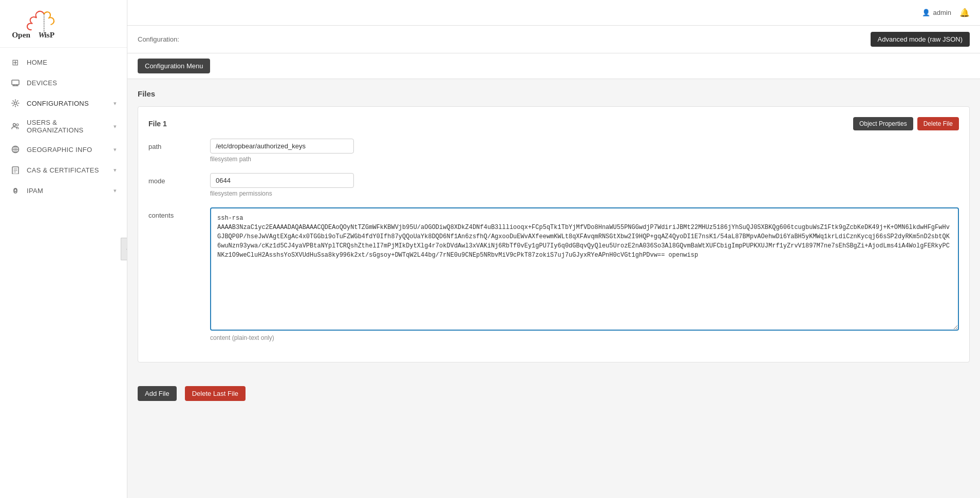 The width and height of the screenshot is (980, 498). I want to click on sidebar-item-ipam: IPAM ▾, so click(64, 190).